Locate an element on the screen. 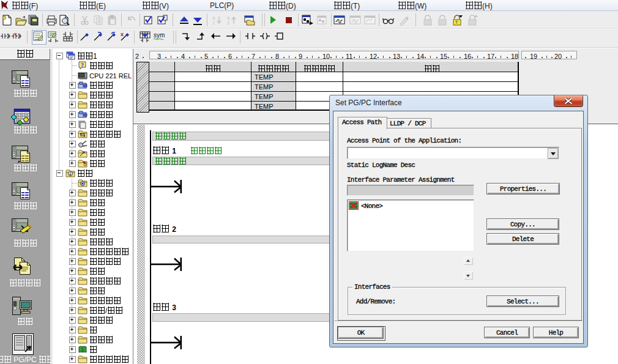 The height and width of the screenshot is (364, 618). svg-text: sym is located at coordinates (159, 35).